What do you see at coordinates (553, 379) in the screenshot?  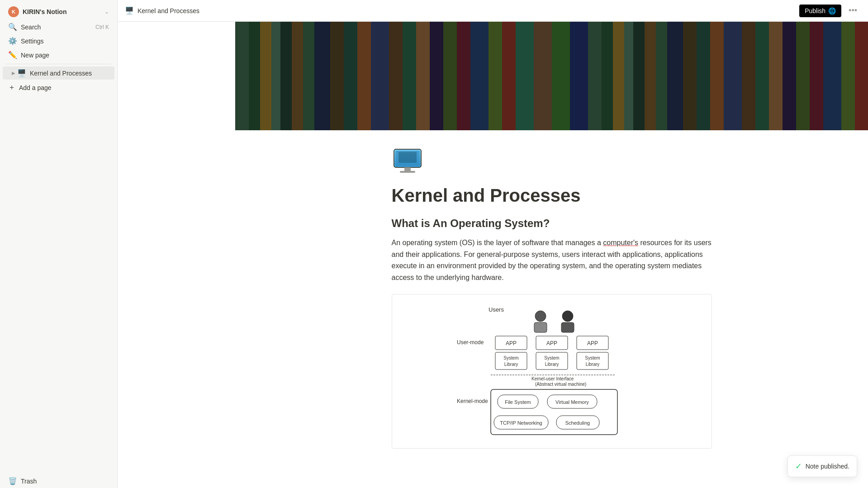 I see `svg-text: Kernel-user Interface` at bounding box center [553, 379].